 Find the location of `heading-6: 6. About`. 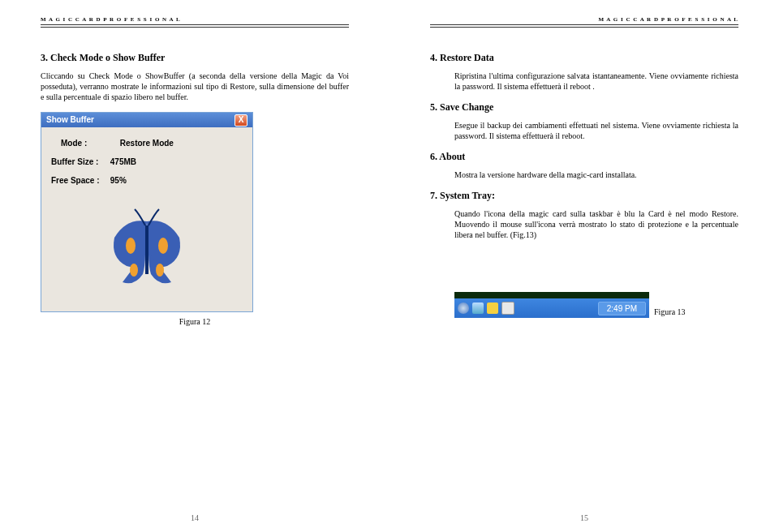

heading-6: 6. About is located at coordinates (584, 157).